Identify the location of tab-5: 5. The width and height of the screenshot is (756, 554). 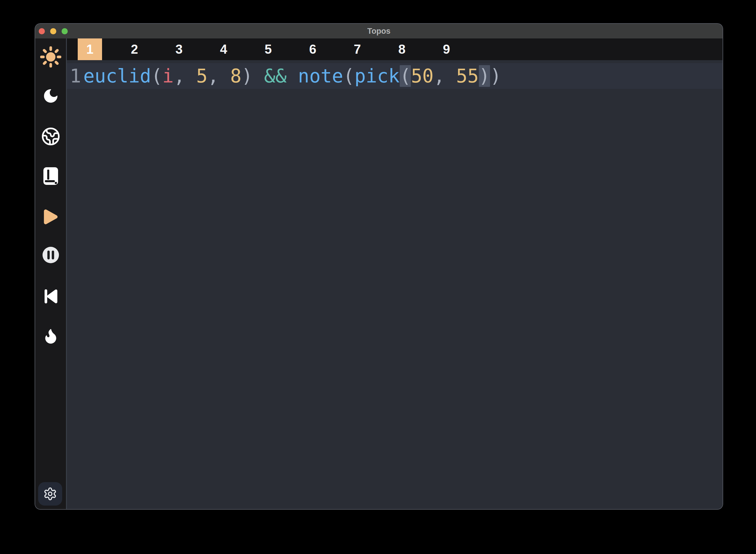
(268, 49).